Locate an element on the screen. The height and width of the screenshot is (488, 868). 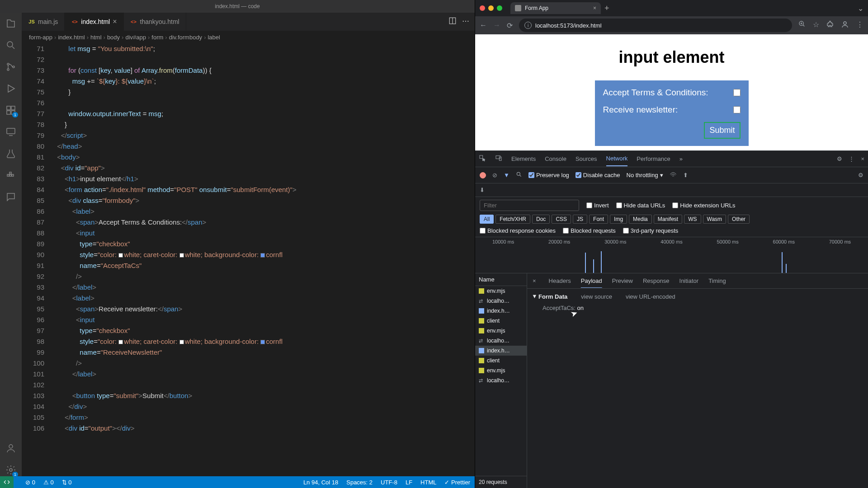
profile-icon is located at coordinates (845, 25).